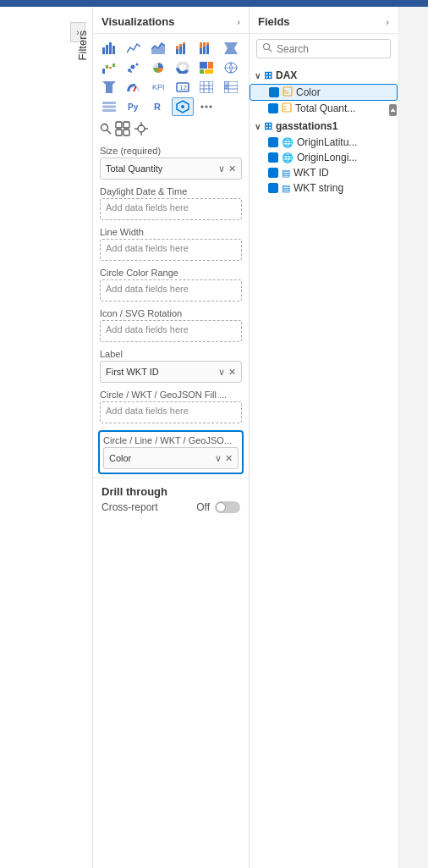 The width and height of the screenshot is (428, 868). What do you see at coordinates (206, 87) in the screenshot?
I see `viz-icon-table` at bounding box center [206, 87].